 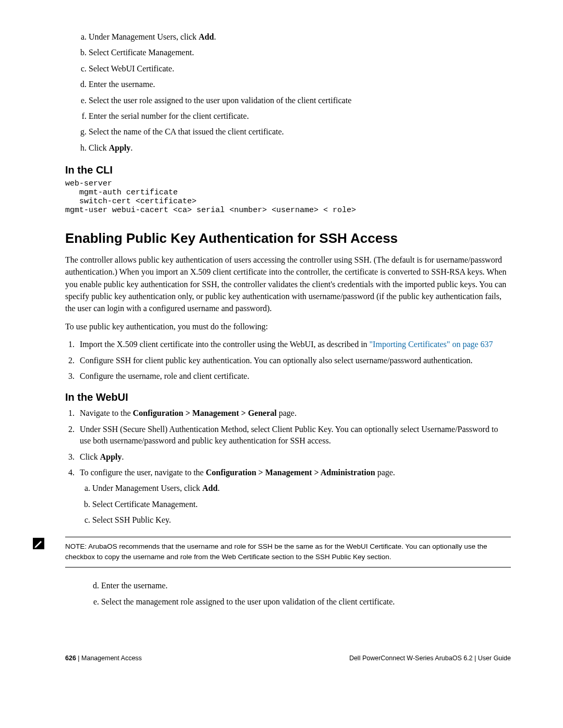 What do you see at coordinates (300, 116) in the screenshot?
I see `list-item: Enter the serial number for the client c…` at bounding box center [300, 116].